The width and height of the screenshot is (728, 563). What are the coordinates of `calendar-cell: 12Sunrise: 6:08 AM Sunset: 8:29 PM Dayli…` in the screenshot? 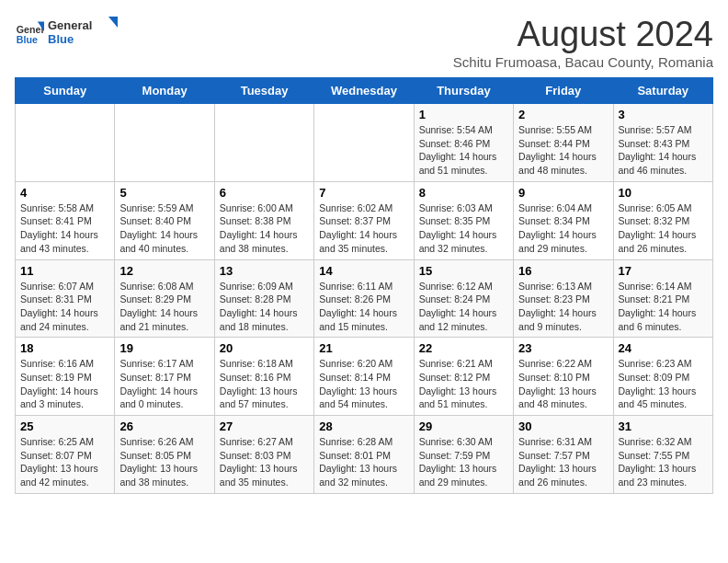 It's located at (165, 298).